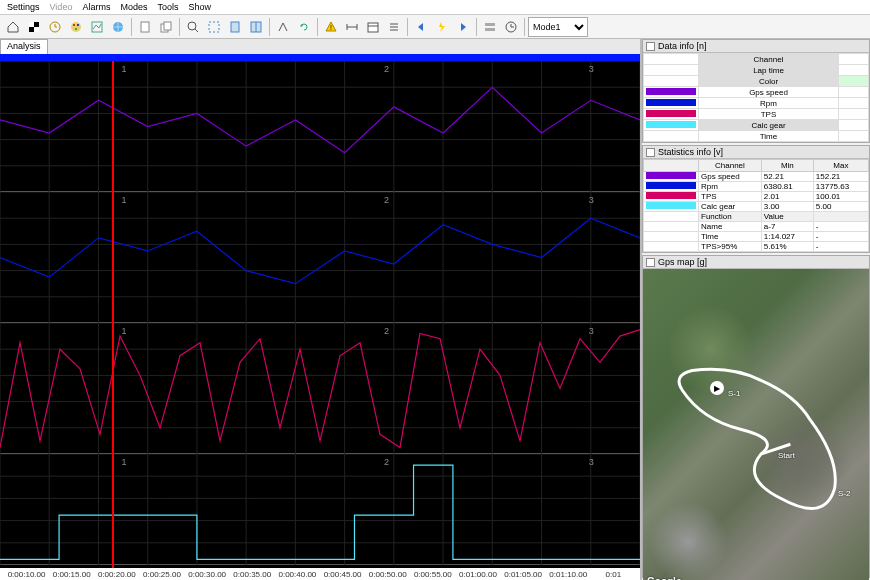 Image resolution: width=870 pixels, height=580 pixels. I want to click on x-tick: 0:00:20.00, so click(116, 574).